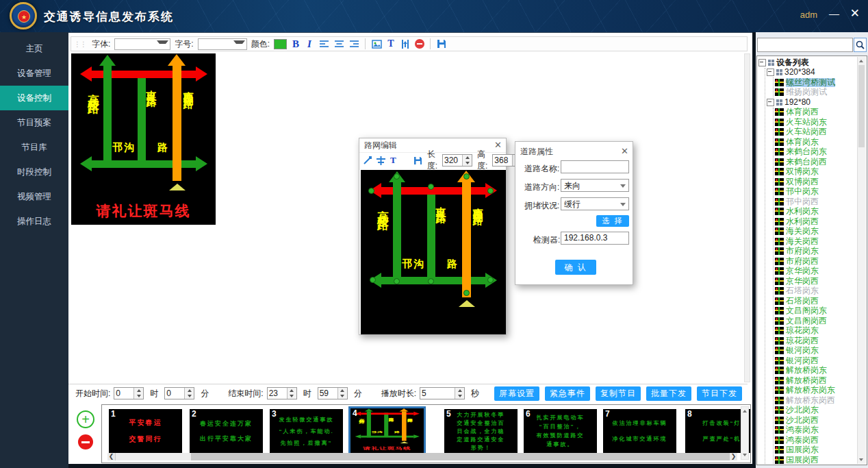 This screenshot has height=468, width=868. Describe the element at coordinates (179, 393) in the screenshot. I see `start-minute-stepper: 0` at that location.